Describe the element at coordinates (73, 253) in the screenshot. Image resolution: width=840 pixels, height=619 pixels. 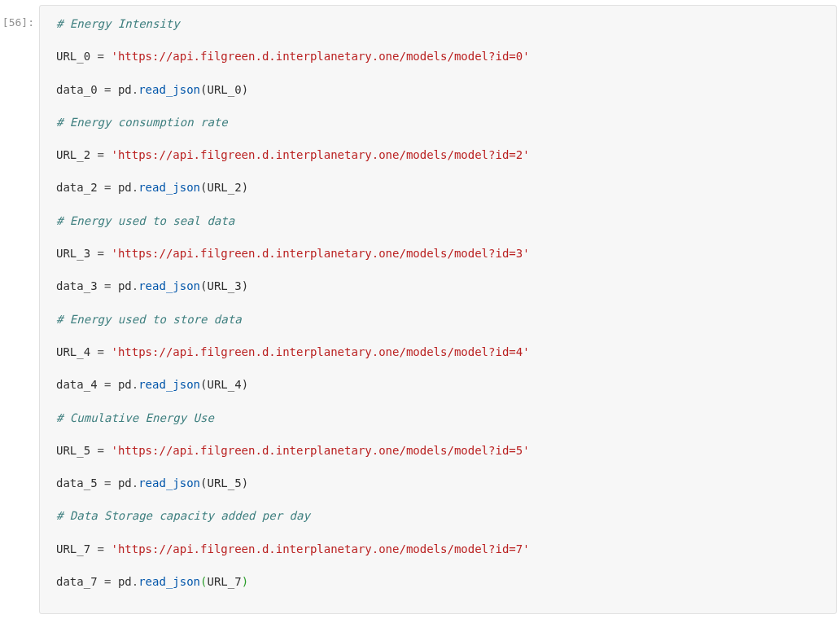
I see `url-var: URL_3` at that location.